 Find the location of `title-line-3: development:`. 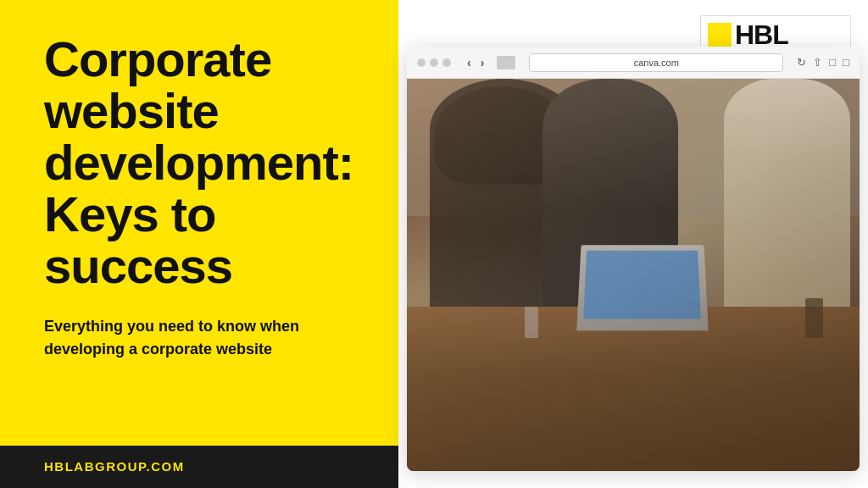

title-line-3: development: is located at coordinates (198, 163).